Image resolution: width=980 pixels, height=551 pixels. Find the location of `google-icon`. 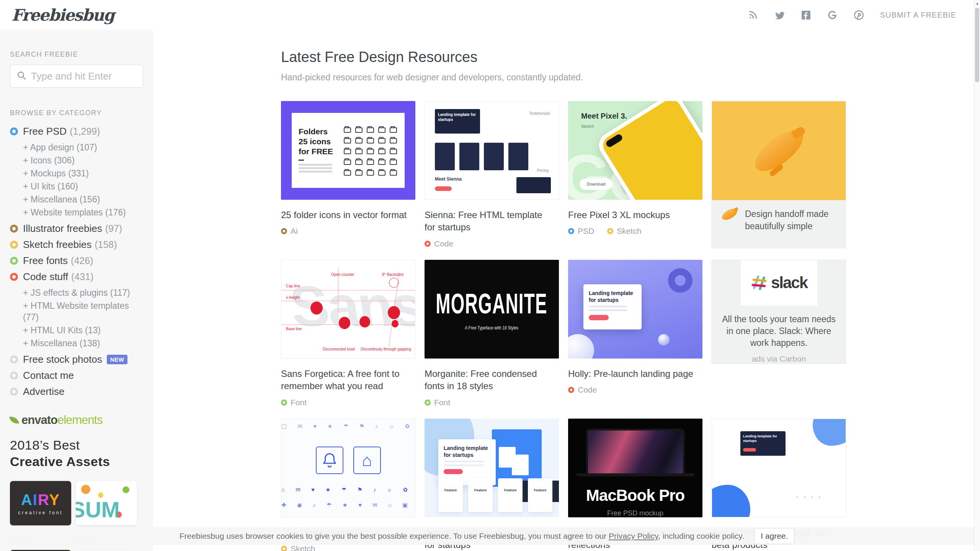

google-icon is located at coordinates (832, 15).